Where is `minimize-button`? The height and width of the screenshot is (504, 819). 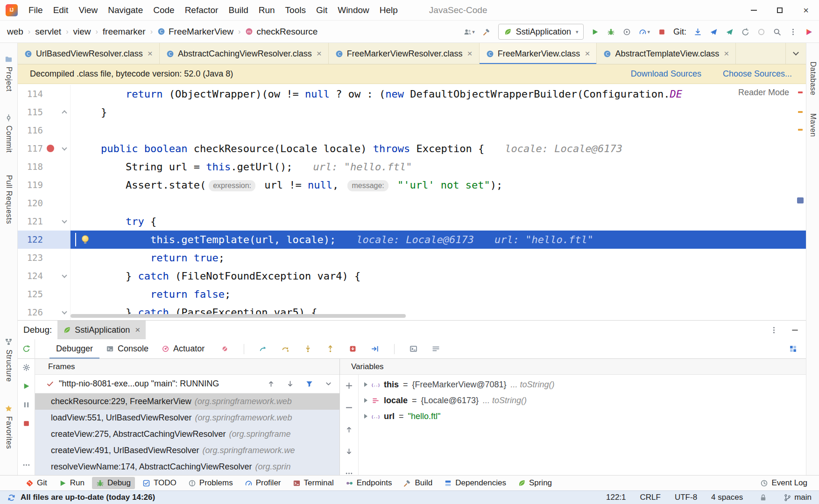 minimize-button is located at coordinates (754, 10).